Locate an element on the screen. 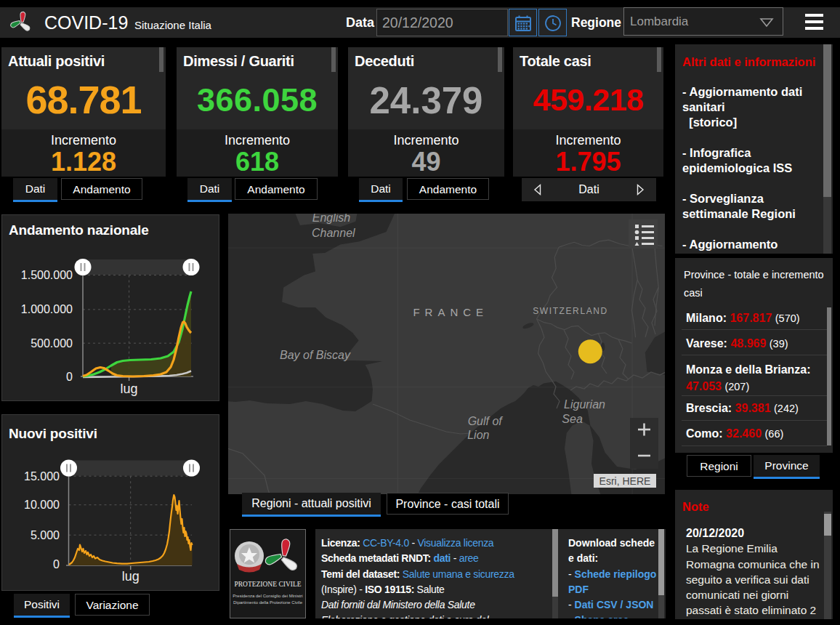 The width and height of the screenshot is (840, 625). svg-text: 5.000 is located at coordinates (45, 535).